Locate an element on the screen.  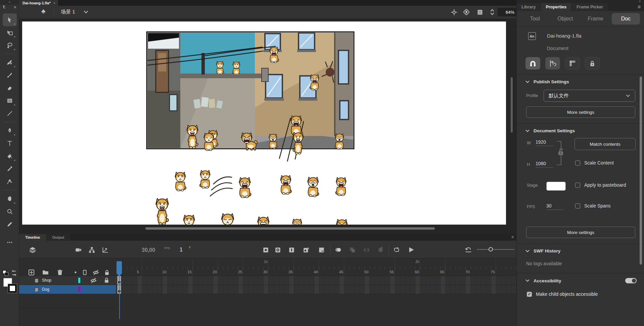
frame-row-dog is located at coordinates (316, 289).